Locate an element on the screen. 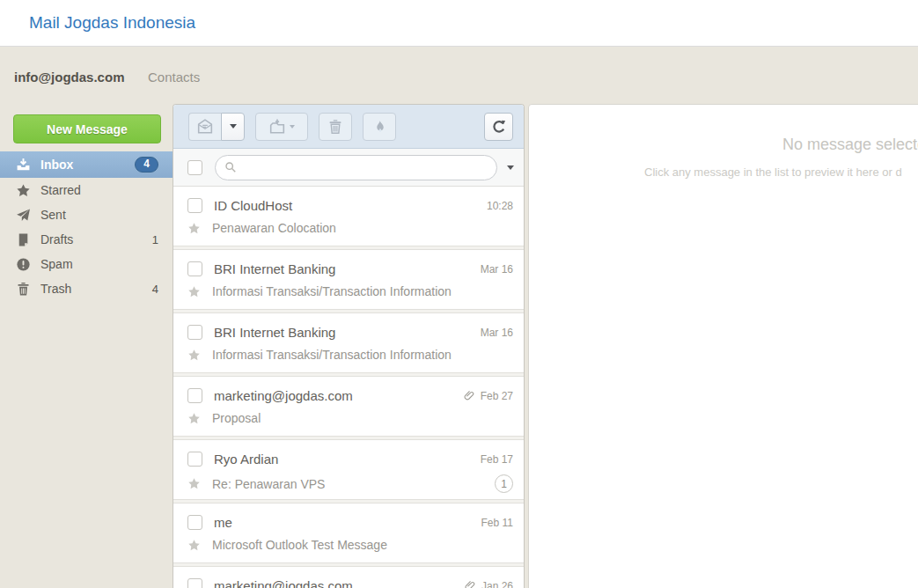  message-row: marketing@jogdas.com Feb 27 Proposal is located at coordinates (349, 407).